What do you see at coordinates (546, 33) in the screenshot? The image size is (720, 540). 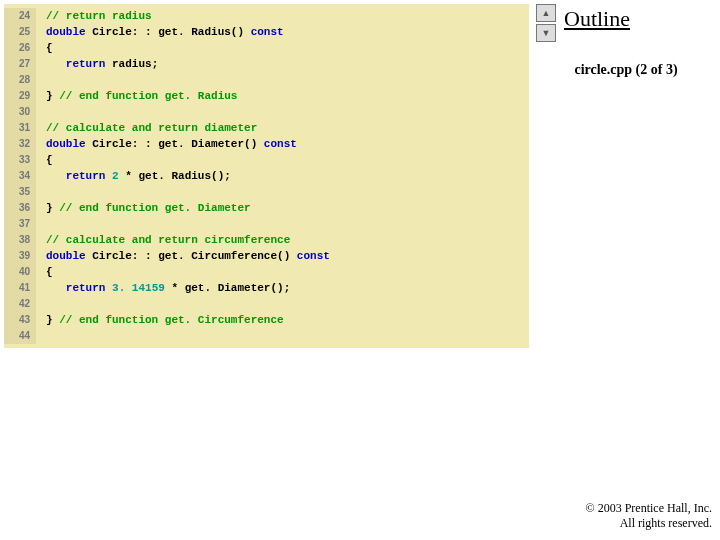 I see `nav-down-button: ▼` at bounding box center [546, 33].